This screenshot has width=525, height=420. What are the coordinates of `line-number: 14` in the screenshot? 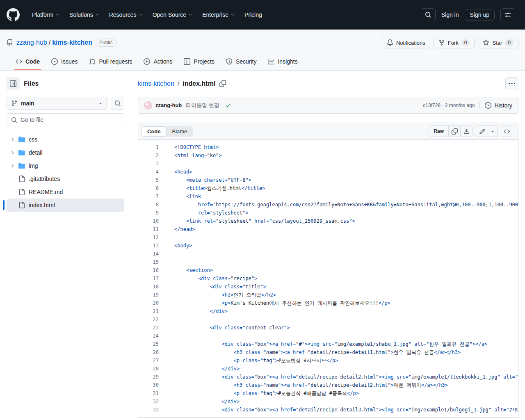 It's located at (148, 254).